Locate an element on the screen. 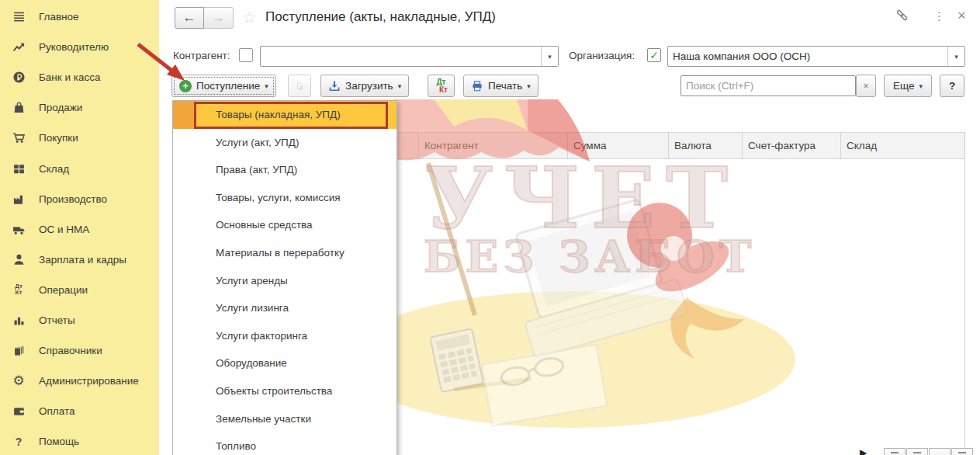 The image size is (980, 455). menu-item-fixed-assets: Основные средства is located at coordinates (285, 225).